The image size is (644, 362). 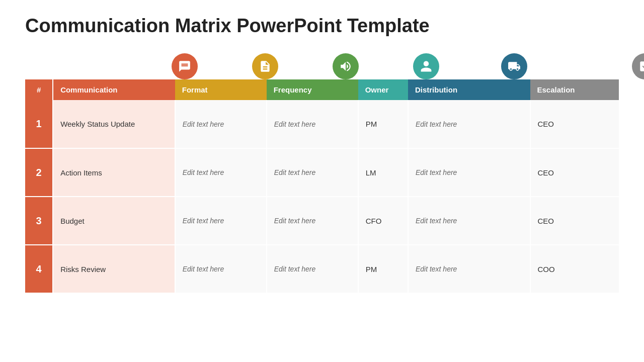 I want to click on row-num: 3, so click(x=39, y=221).